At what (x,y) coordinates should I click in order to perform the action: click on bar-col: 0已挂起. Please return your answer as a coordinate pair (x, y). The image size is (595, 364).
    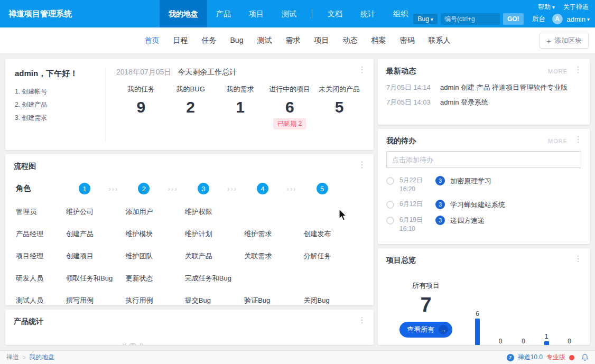
    Looking at the image, I should click on (523, 341).